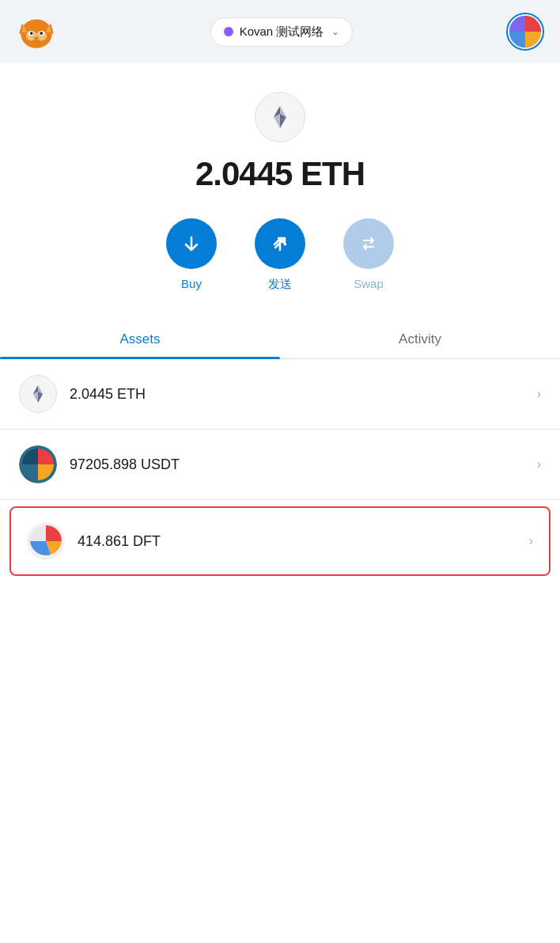  What do you see at coordinates (38, 394) in the screenshot?
I see `eth-asset-icon` at bounding box center [38, 394].